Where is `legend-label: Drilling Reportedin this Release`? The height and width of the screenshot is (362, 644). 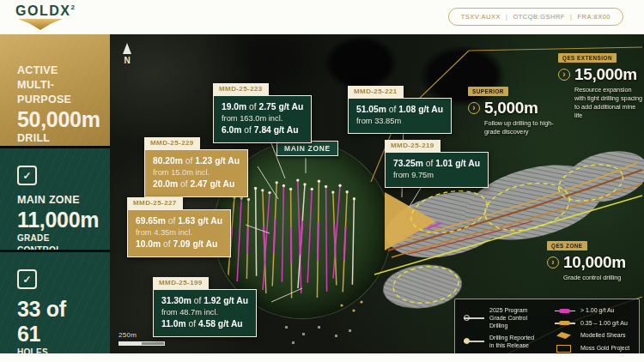
legend-label: Drilling Reportedin this Release is located at coordinates (512, 341).